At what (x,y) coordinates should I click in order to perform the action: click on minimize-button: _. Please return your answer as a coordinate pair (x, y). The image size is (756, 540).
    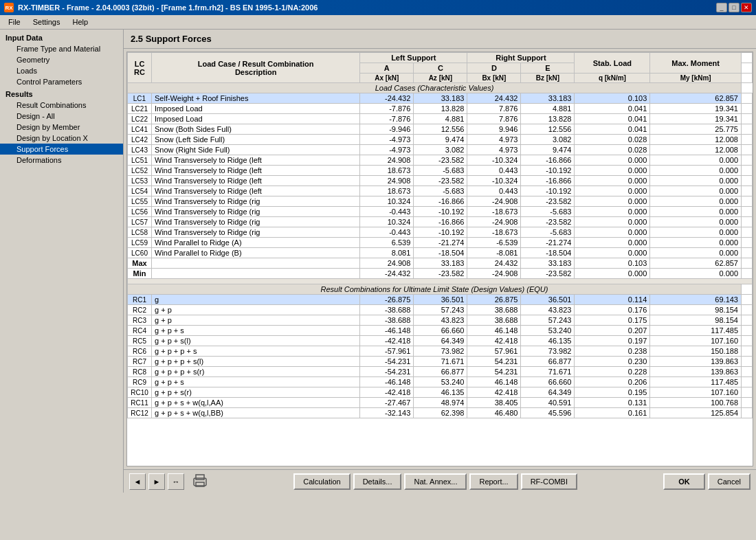
    Looking at the image, I should click on (722, 8).